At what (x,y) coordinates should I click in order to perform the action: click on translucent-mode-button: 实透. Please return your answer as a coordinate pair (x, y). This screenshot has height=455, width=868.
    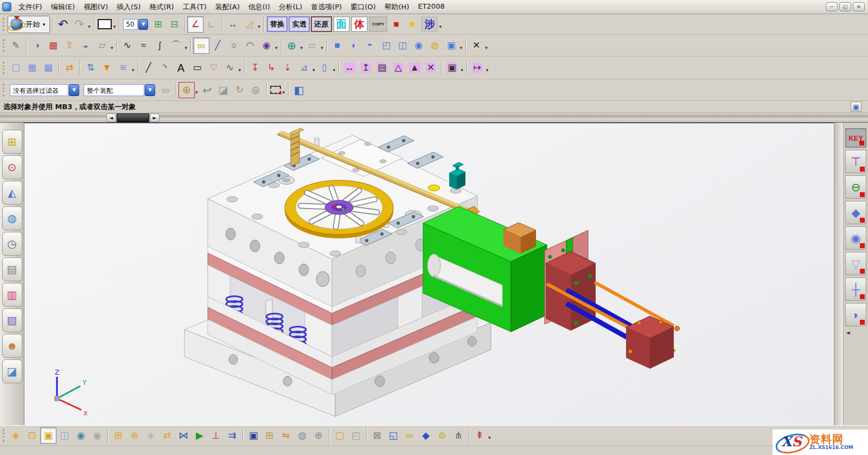
    Looking at the image, I should click on (299, 24).